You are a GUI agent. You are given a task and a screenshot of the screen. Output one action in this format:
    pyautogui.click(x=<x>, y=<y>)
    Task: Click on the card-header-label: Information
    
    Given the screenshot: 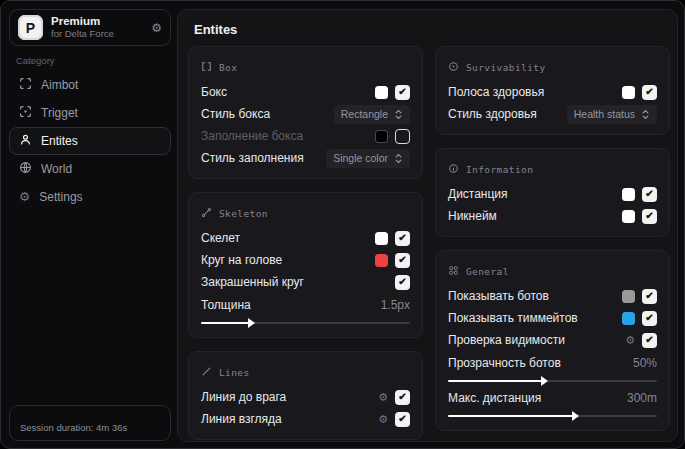 What is the action you would take?
    pyautogui.click(x=500, y=170)
    